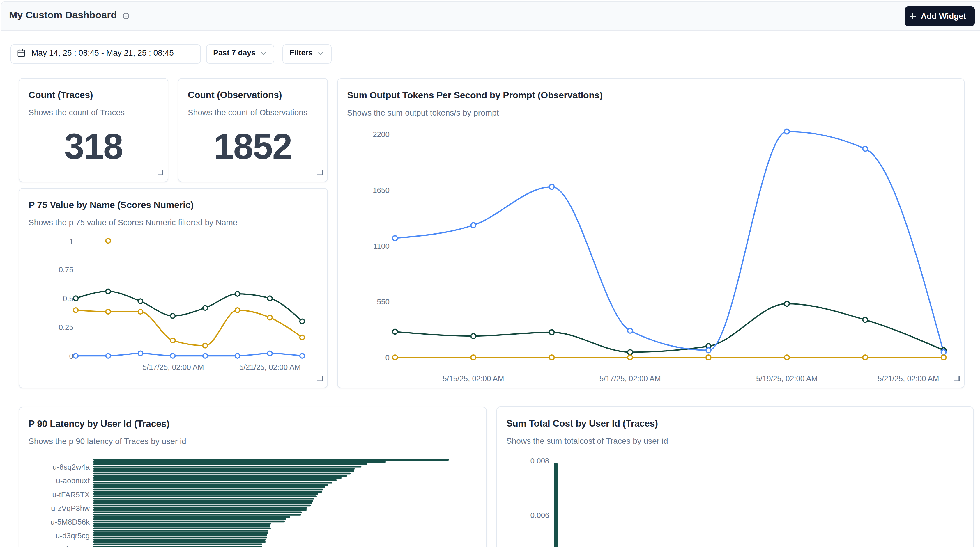 This screenshot has width=980, height=547. What do you see at coordinates (383, 302) in the screenshot?
I see `svg-text: 550` at bounding box center [383, 302].